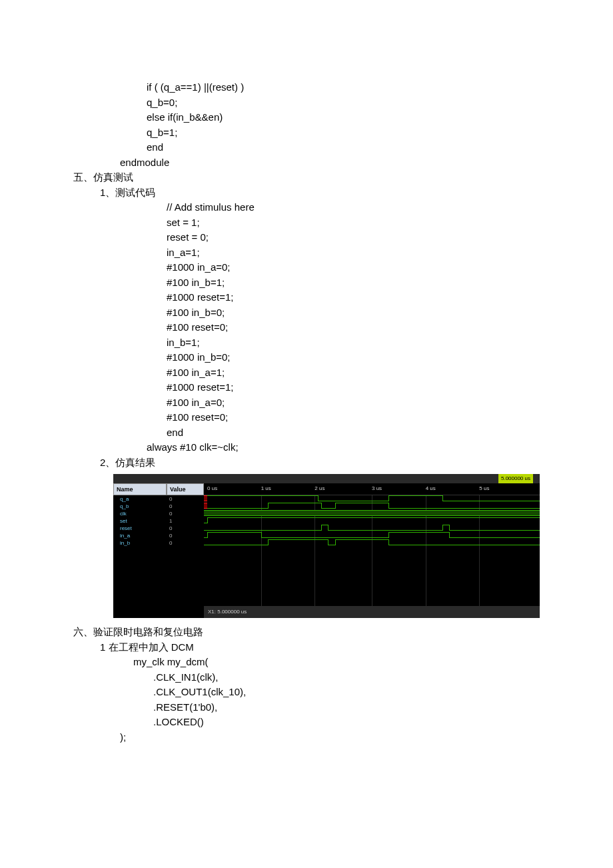  I want to click on code-line: .CLK_IN1(clk),, so click(356, 677).